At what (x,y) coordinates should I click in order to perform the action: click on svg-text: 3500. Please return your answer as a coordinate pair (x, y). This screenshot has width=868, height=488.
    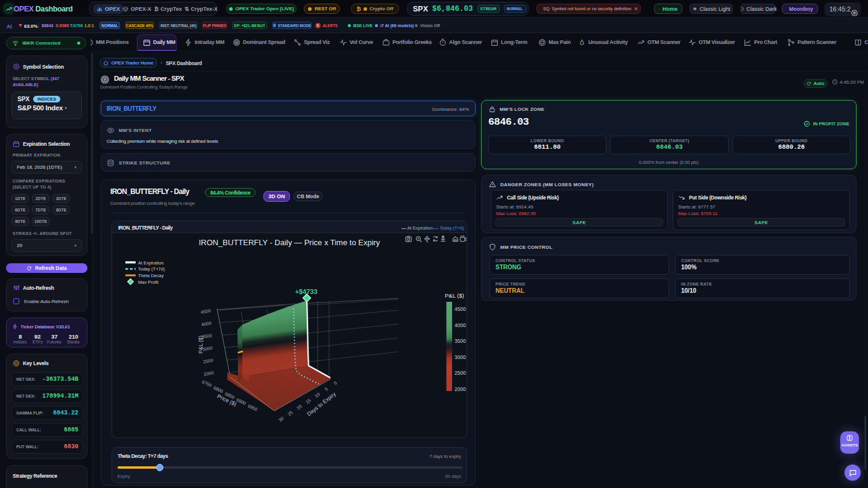
    Looking at the image, I should click on (461, 341).